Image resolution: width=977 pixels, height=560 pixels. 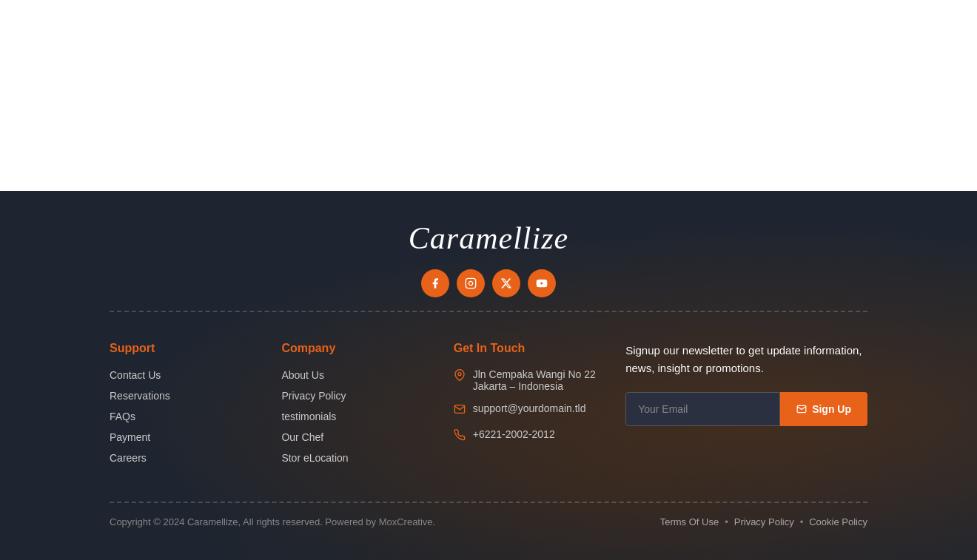 I want to click on company-title: Company, so click(x=367, y=348).